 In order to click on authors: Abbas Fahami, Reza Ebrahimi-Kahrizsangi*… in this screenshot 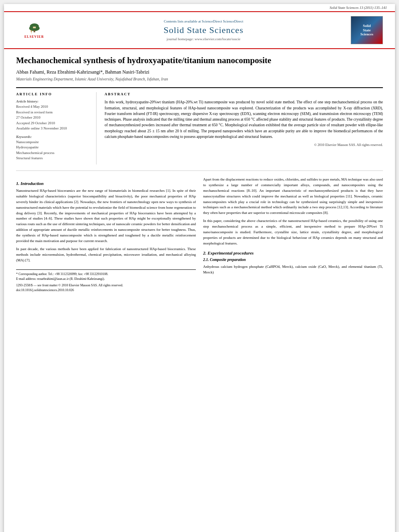, I will do `click(200, 72)`.